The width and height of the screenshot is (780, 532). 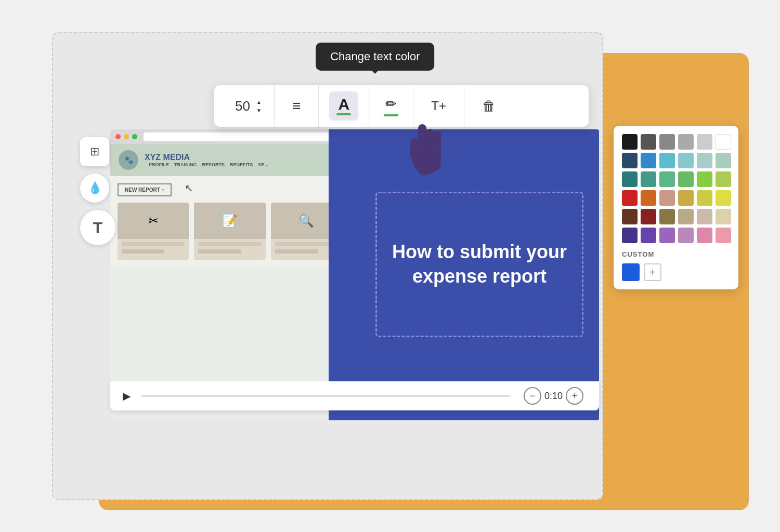 What do you see at coordinates (118, 137) in the screenshot?
I see `browser-dot-red` at bounding box center [118, 137].